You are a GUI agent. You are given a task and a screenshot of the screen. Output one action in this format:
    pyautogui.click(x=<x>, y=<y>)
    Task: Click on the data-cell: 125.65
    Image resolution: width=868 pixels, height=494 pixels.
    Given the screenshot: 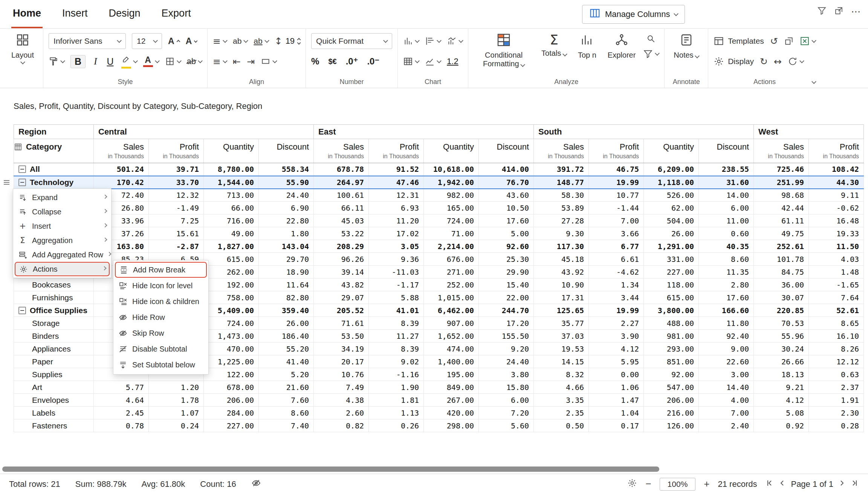 What is the action you would take?
    pyautogui.click(x=561, y=310)
    